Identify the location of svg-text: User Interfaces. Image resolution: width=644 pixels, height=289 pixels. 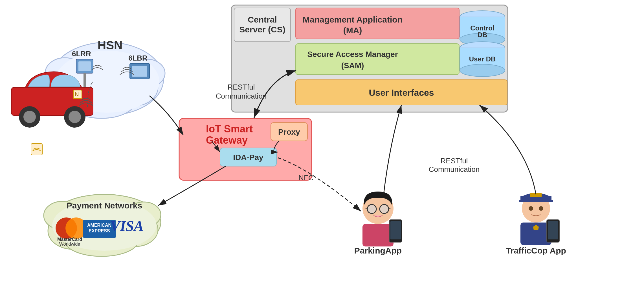
(401, 93).